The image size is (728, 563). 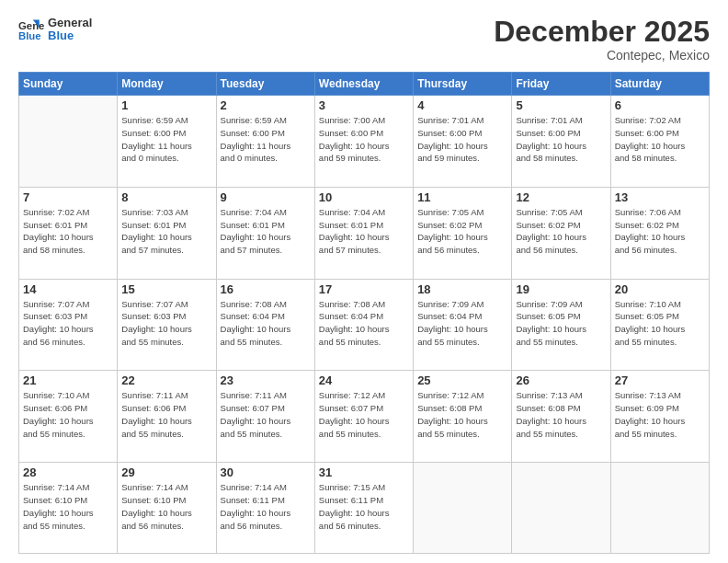 What do you see at coordinates (68, 233) in the screenshot?
I see `calendar-cell: 7Sunrise: 7:02 AM Sunset: 6:01 PM Daylig…` at bounding box center [68, 233].